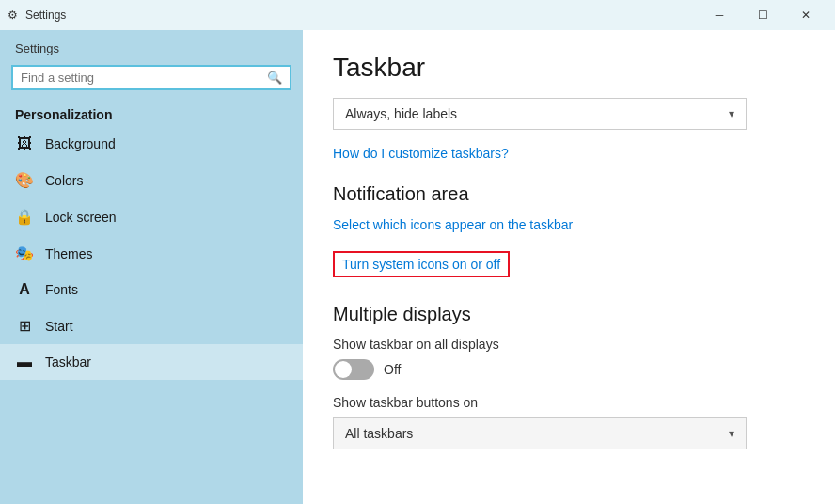 This screenshot has height=504, width=835. What do you see at coordinates (24, 362) in the screenshot?
I see `taskbar-icon: ▬` at bounding box center [24, 362].